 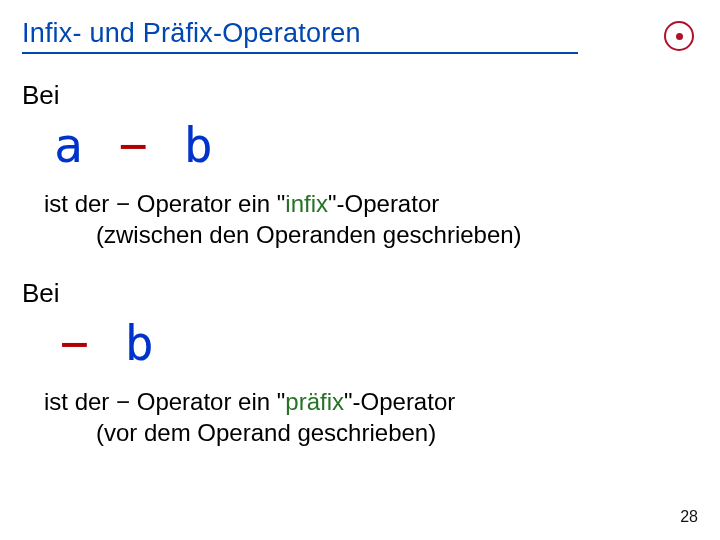 What do you see at coordinates (374, 145) in the screenshot?
I see `section1-expression: a − b` at bounding box center [374, 145].